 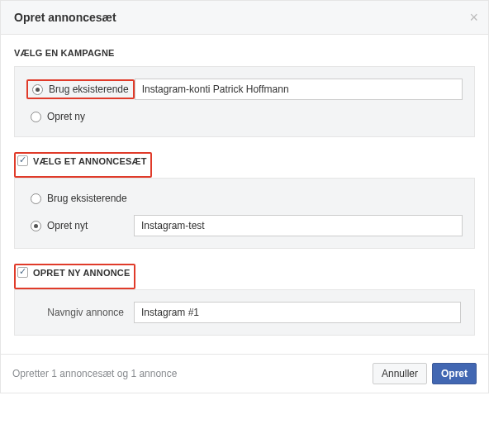 What do you see at coordinates (400, 374) in the screenshot?
I see `cancel-button: Annuller` at bounding box center [400, 374].